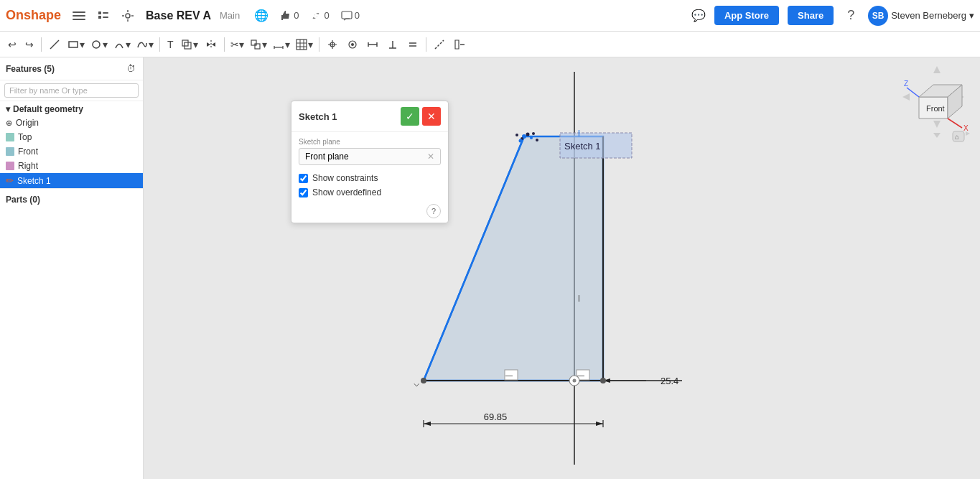 This screenshot has height=479, width=980. What do you see at coordinates (495, 417) in the screenshot?
I see `svg-text: 69.85` at bounding box center [495, 417].